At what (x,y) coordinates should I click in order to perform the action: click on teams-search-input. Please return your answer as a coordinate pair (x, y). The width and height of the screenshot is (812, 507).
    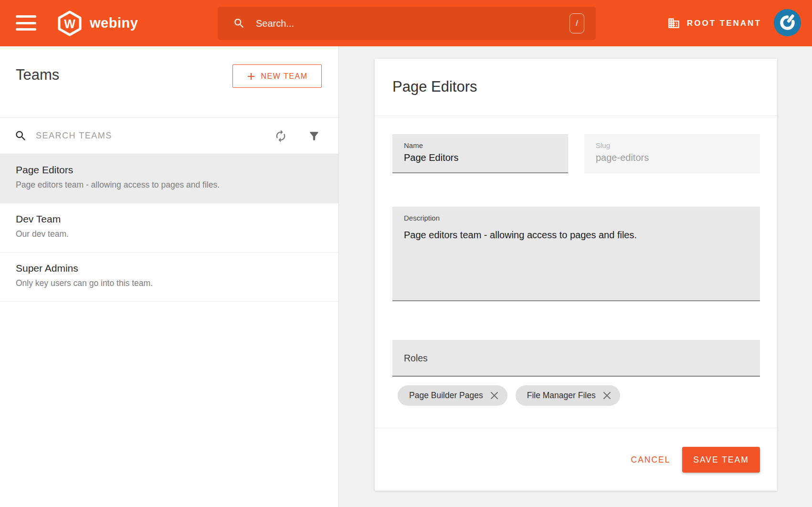
    Looking at the image, I should click on (131, 136).